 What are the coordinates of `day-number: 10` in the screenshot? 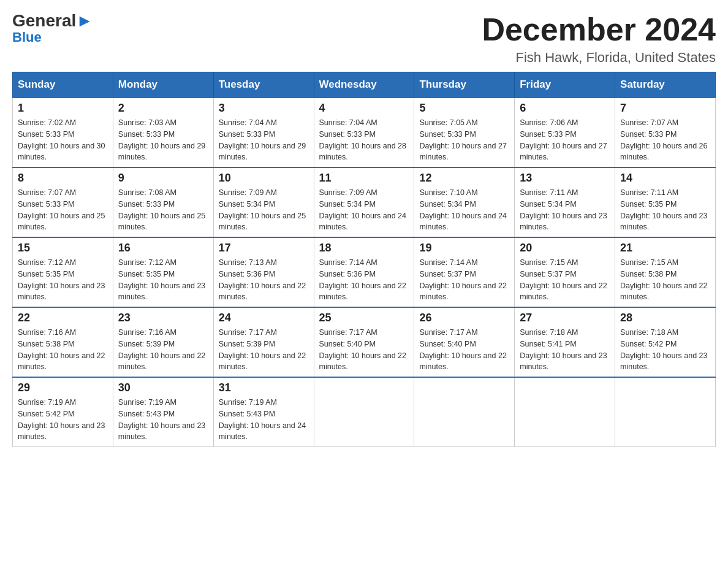 It's located at (264, 178).